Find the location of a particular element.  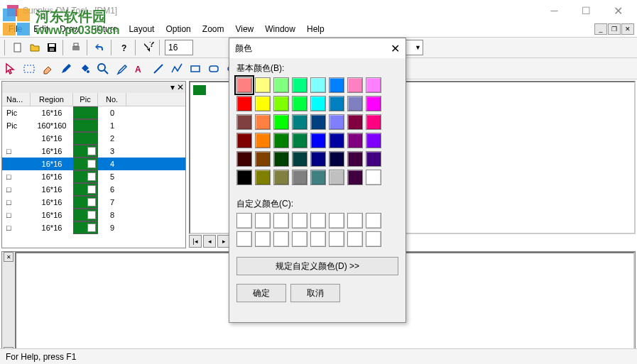

header-region: Region is located at coordinates (52, 99).